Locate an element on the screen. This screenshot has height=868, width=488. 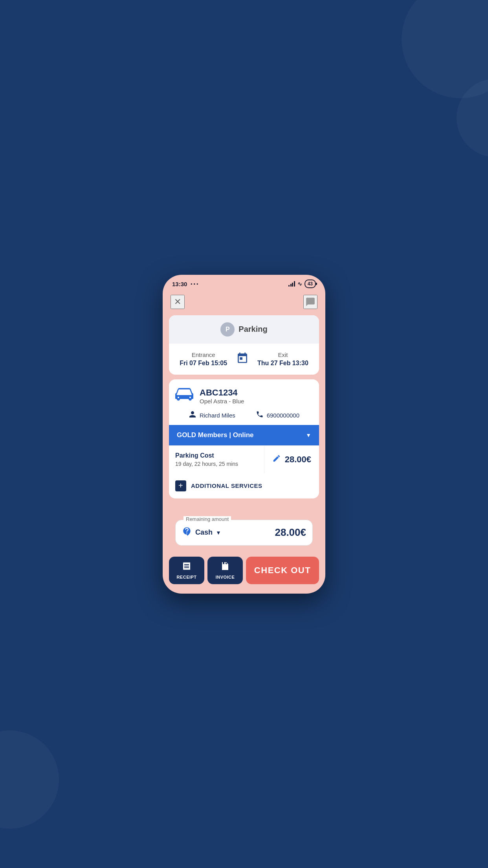
phone-icon is located at coordinates (260, 415).